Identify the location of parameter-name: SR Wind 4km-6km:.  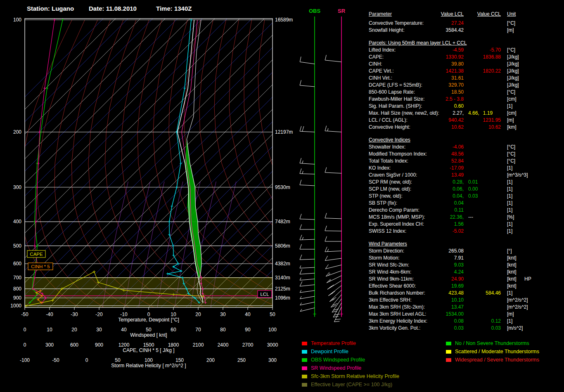
(390, 272).